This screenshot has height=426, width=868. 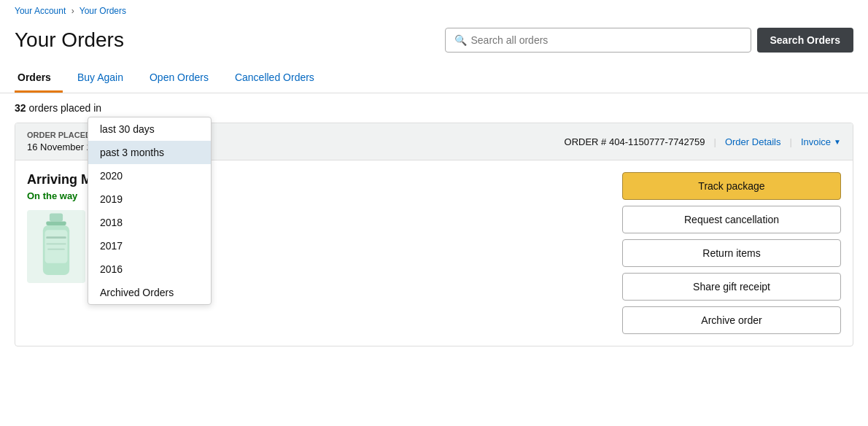 What do you see at coordinates (150, 293) in the screenshot?
I see `dropdown-item-archived: Archived Orders` at bounding box center [150, 293].